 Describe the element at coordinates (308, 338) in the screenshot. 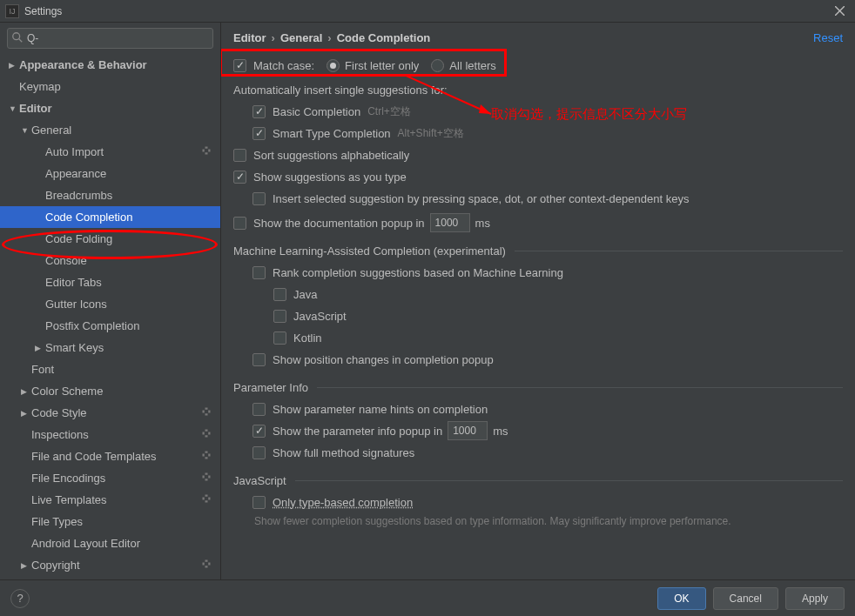

I see `ml-kotlin-label: Kotlin` at that location.